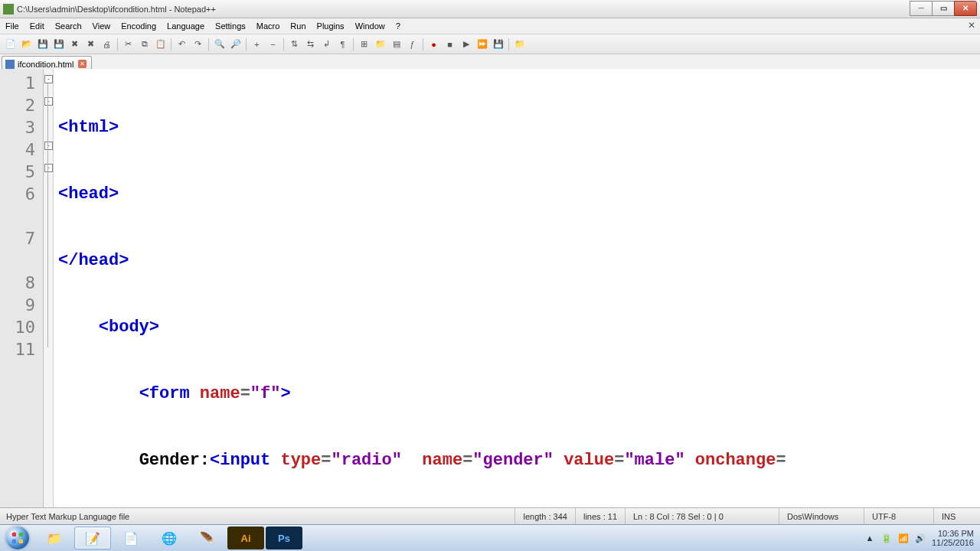  What do you see at coordinates (466, 44) in the screenshot?
I see `play-icon: ▶` at bounding box center [466, 44].